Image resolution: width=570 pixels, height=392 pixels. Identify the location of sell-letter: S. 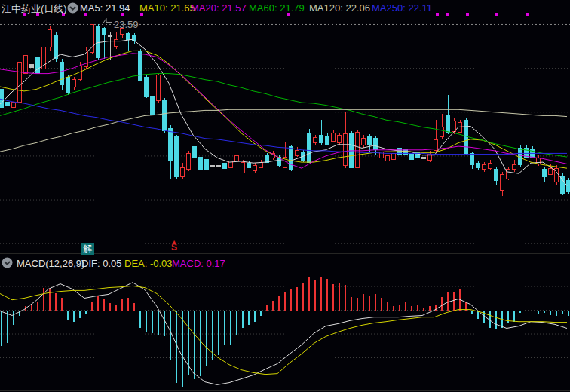
(174, 247).